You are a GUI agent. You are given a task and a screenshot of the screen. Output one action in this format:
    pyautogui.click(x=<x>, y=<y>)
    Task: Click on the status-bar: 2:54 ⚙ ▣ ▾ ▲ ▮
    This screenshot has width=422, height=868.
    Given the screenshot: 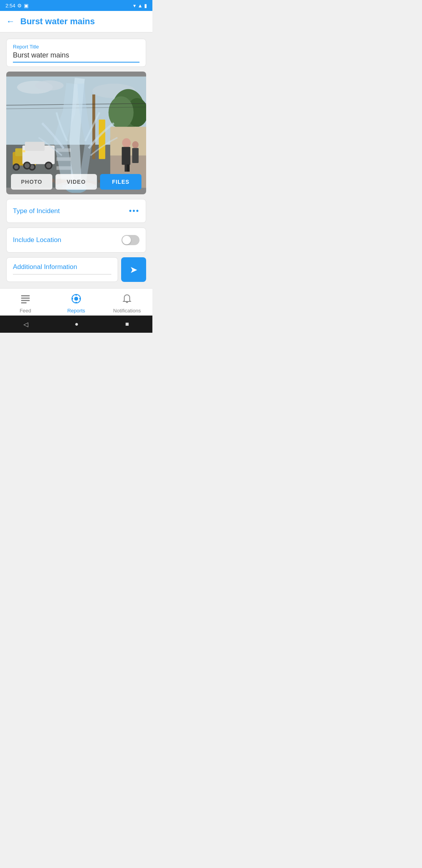 What is the action you would take?
    pyautogui.click(x=76, y=5)
    